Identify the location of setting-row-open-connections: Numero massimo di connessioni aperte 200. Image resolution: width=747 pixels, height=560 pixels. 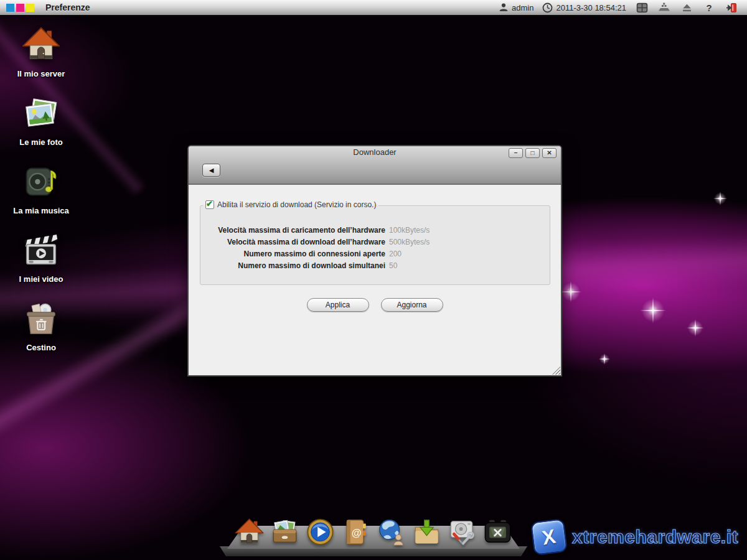
(375, 254).